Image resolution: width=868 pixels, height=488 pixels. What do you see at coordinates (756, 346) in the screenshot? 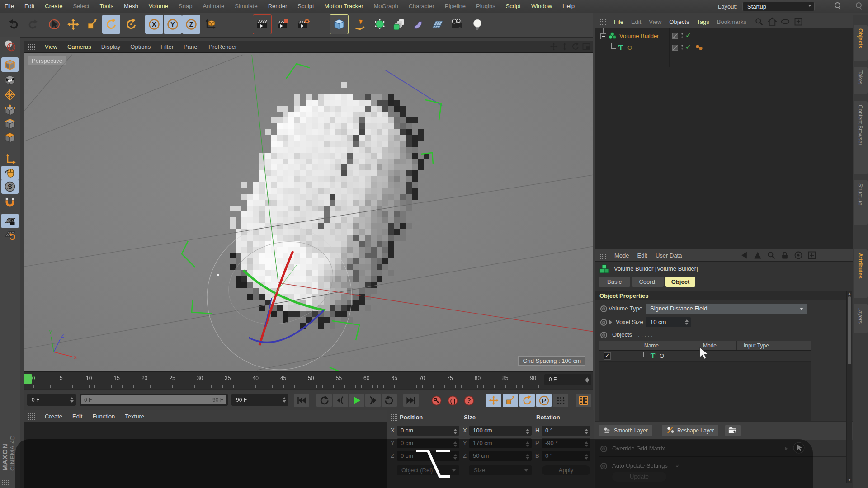
I see `column-header-input-type: Input Type` at bounding box center [756, 346].